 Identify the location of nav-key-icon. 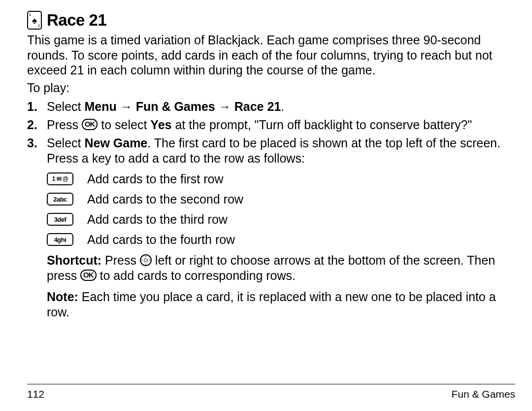
(146, 260).